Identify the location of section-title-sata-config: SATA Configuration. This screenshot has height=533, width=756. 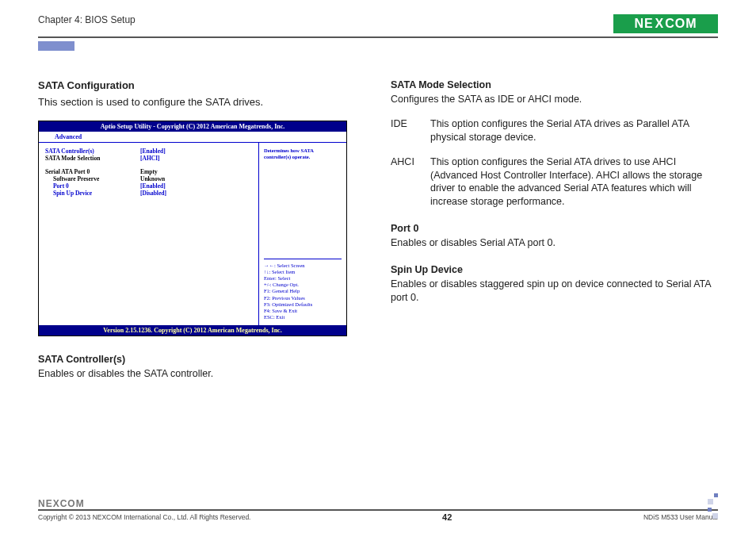
(201, 86).